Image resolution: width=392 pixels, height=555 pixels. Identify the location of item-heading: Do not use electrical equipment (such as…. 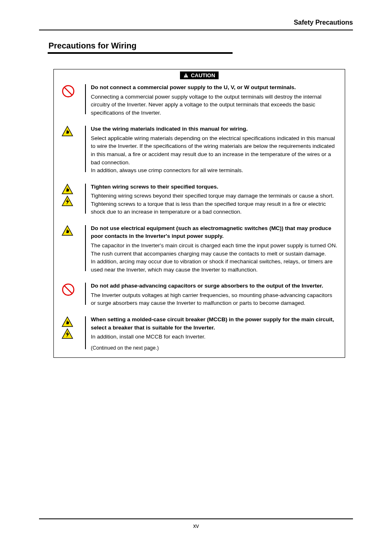
(214, 233).